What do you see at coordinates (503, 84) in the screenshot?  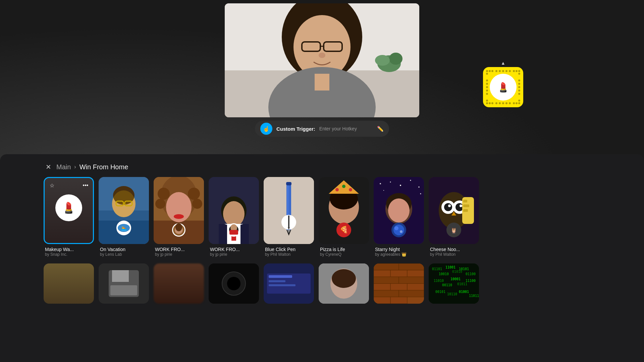 I see `snapcode-widget: ▲` at bounding box center [503, 84].